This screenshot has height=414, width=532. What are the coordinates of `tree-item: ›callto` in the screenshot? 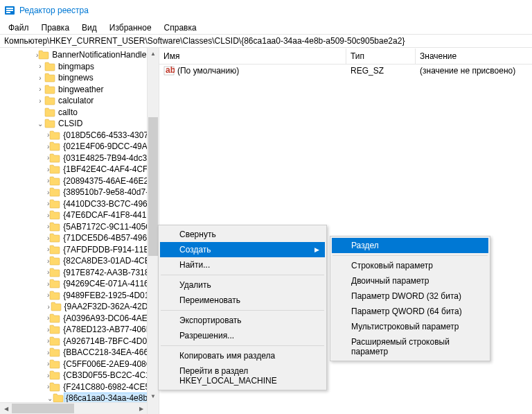 It's located at (79, 112).